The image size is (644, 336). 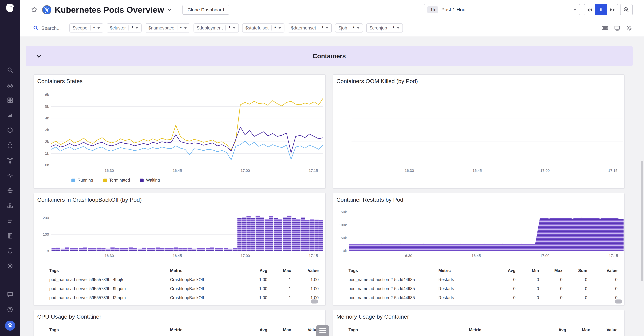 What do you see at coordinates (344, 238) in the screenshot?
I see `svg-text: 50k` at bounding box center [344, 238].